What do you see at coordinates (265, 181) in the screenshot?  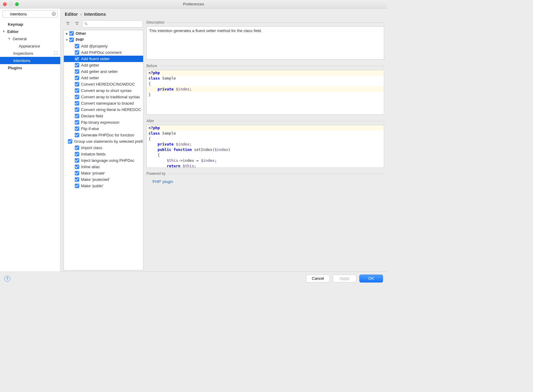 I see `powered-by-link: 'PHP' plugin` at bounding box center [265, 181].